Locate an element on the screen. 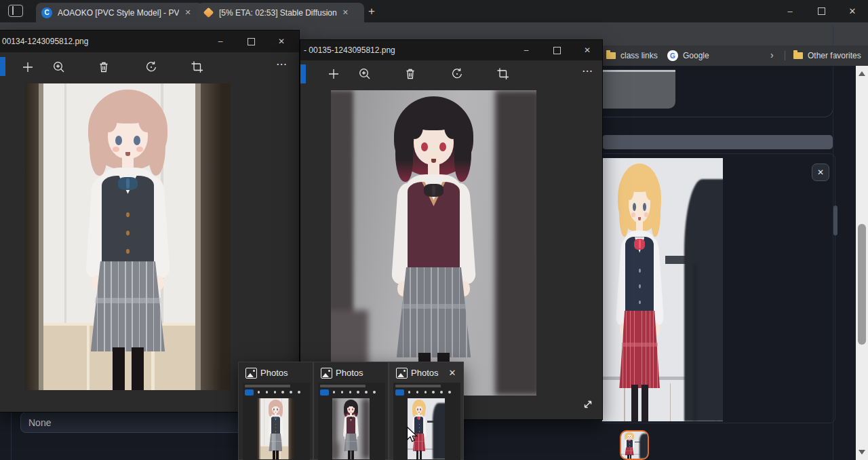 This screenshot has width=868, height=460. tab-title: [5% ETA: 02:53] Stable Diffusion is located at coordinates (278, 13).